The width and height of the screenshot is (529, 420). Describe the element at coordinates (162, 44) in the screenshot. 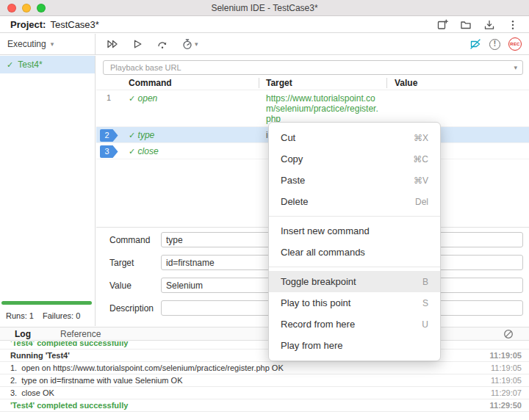

I see `step-over-button` at that location.